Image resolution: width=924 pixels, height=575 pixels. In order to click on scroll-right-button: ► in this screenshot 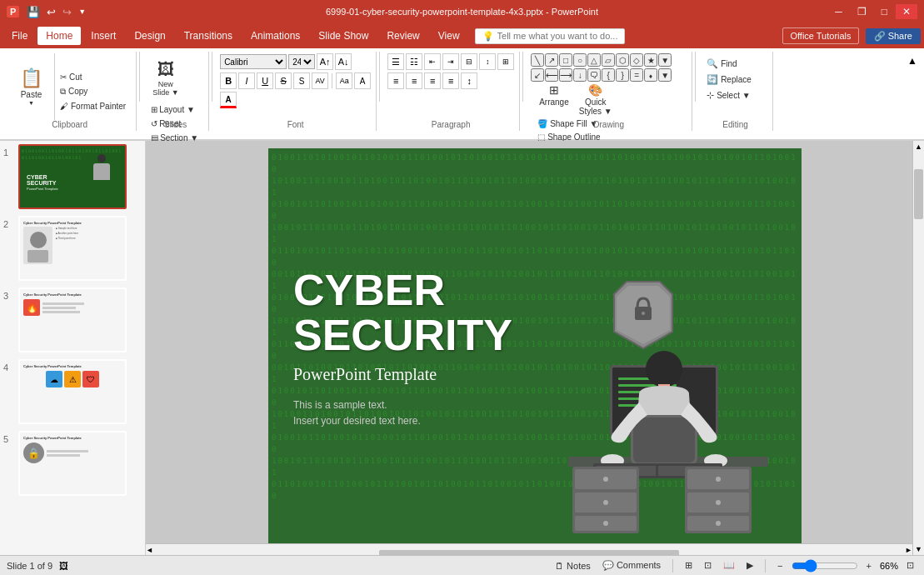, I will do `click(908, 550)`.